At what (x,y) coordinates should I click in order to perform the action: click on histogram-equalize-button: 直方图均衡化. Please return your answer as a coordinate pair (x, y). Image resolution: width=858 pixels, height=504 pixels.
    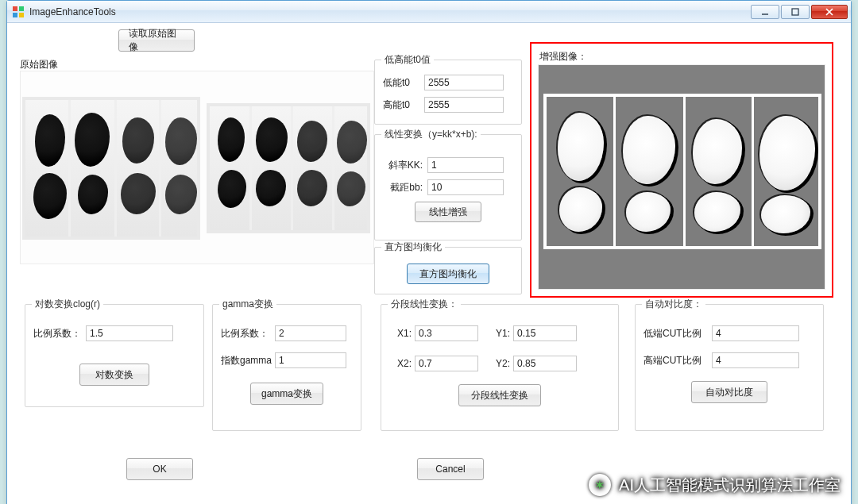
    Looking at the image, I should click on (448, 274).